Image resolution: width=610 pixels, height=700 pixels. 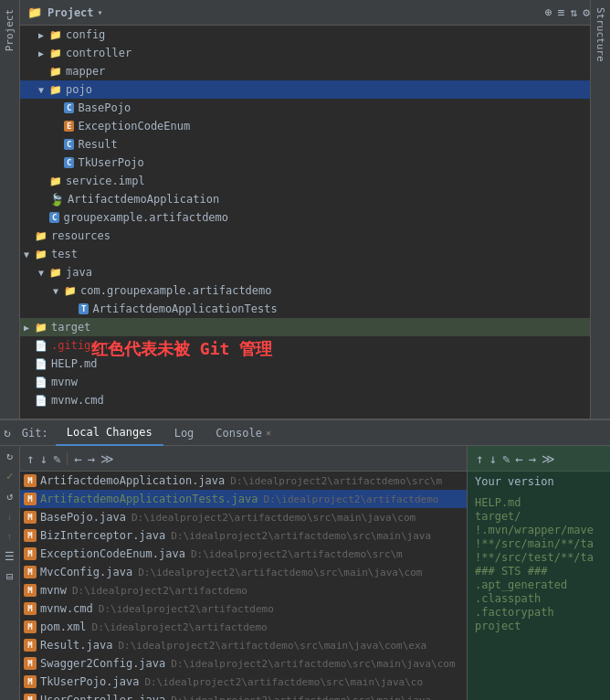 What do you see at coordinates (243, 590) in the screenshot?
I see `file-row-6: M mvnw D:\idealproject2\artifactdemo` at bounding box center [243, 590].